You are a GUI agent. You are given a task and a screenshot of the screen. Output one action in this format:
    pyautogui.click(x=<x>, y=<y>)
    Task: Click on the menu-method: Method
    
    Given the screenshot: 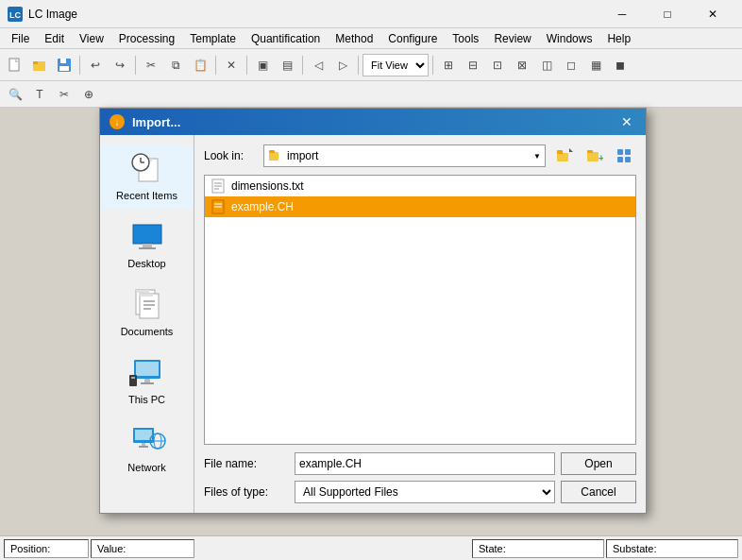 What is the action you would take?
    pyautogui.click(x=354, y=39)
    